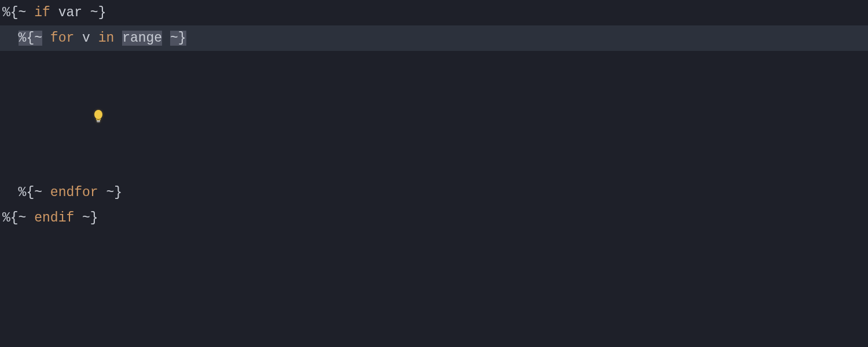 The width and height of the screenshot is (868, 347). Describe the element at coordinates (86, 38) in the screenshot. I see `loop-var: v` at that location.